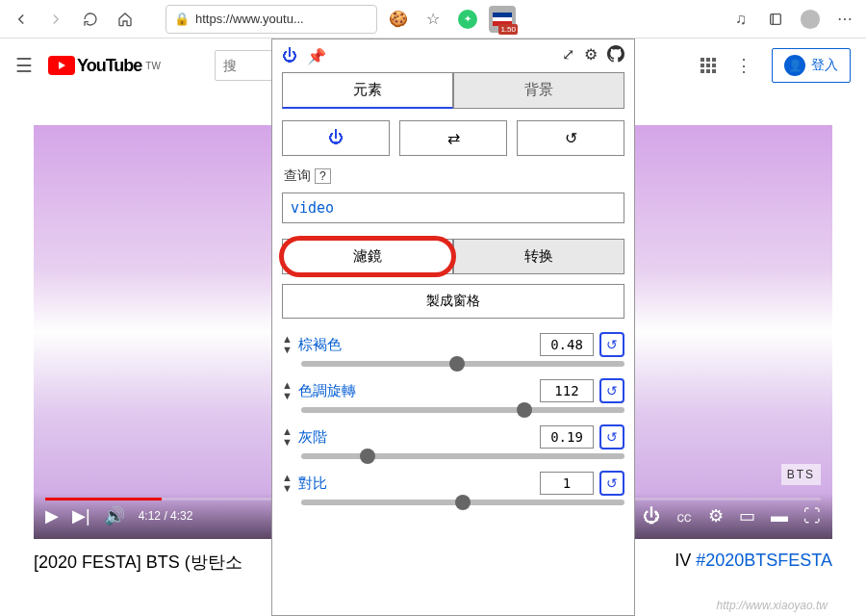  Describe the element at coordinates (764, 560) in the screenshot. I see `hashtag-link: #2020BTSFESTA` at that location.